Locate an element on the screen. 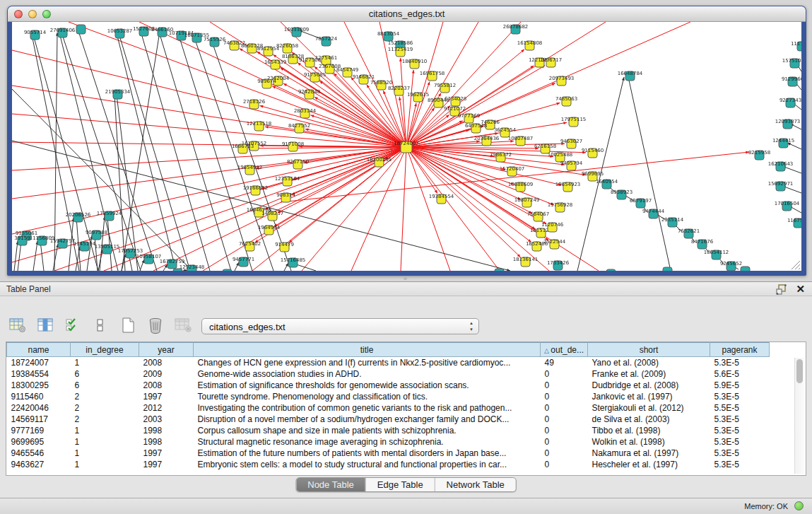  table-cell: 14569117 is located at coordinates (39, 419).